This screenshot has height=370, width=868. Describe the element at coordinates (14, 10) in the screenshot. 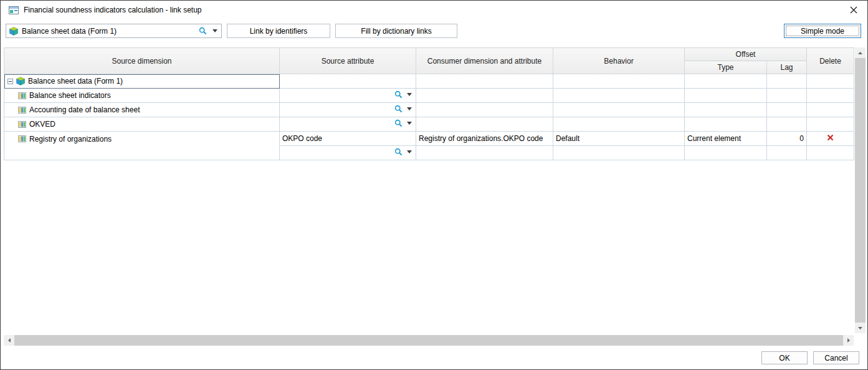

I see `dialog-icon` at that location.